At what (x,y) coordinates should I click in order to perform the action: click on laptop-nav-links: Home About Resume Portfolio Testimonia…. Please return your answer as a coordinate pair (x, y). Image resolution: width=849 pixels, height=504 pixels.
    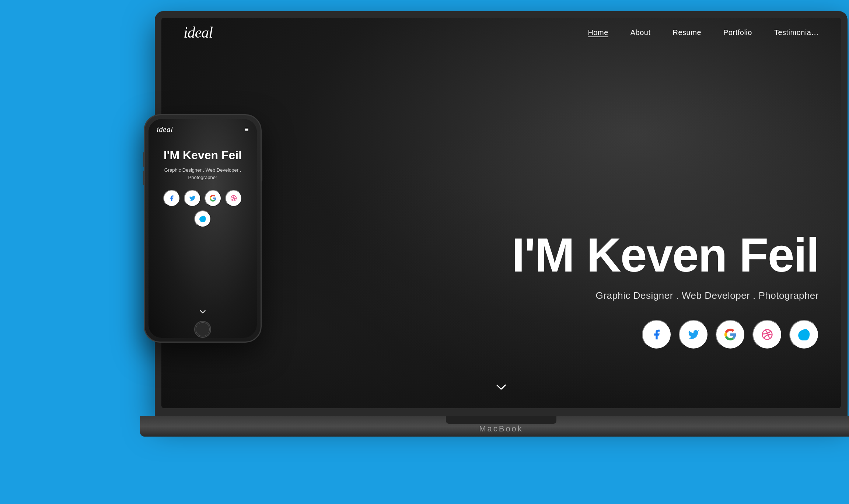
    Looking at the image, I should click on (703, 32).